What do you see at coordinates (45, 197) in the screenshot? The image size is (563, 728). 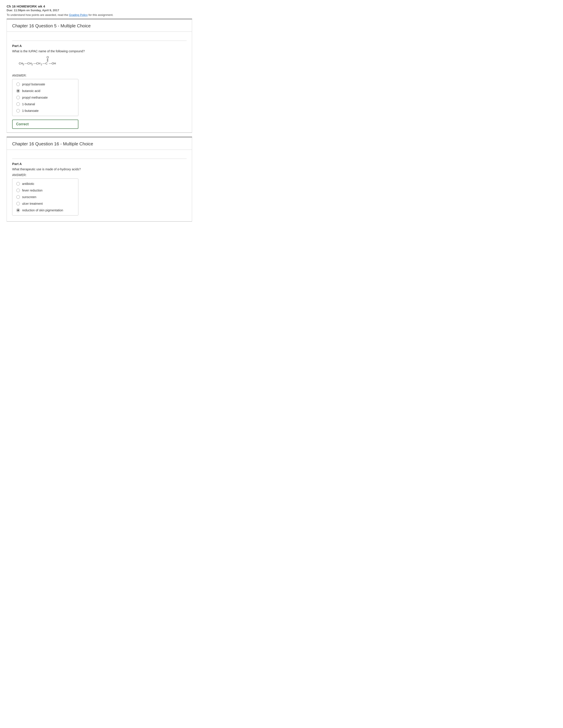 I see `question2-option-3: sunscreen` at bounding box center [45, 197].